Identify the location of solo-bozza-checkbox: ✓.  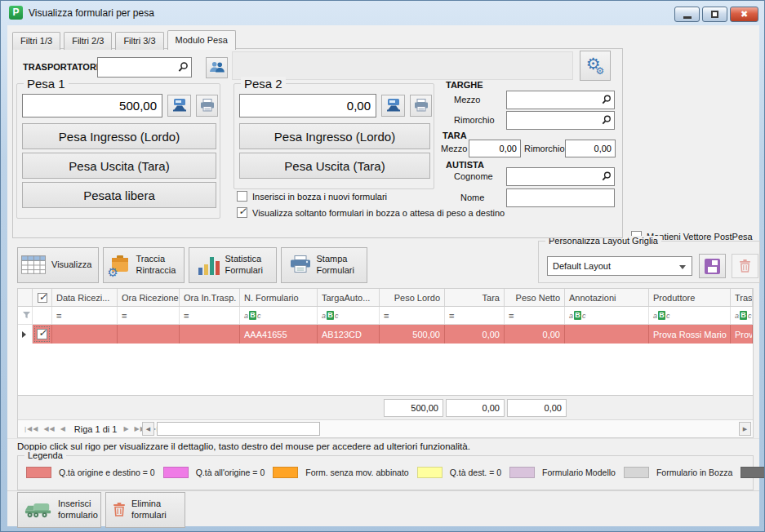
(242, 212).